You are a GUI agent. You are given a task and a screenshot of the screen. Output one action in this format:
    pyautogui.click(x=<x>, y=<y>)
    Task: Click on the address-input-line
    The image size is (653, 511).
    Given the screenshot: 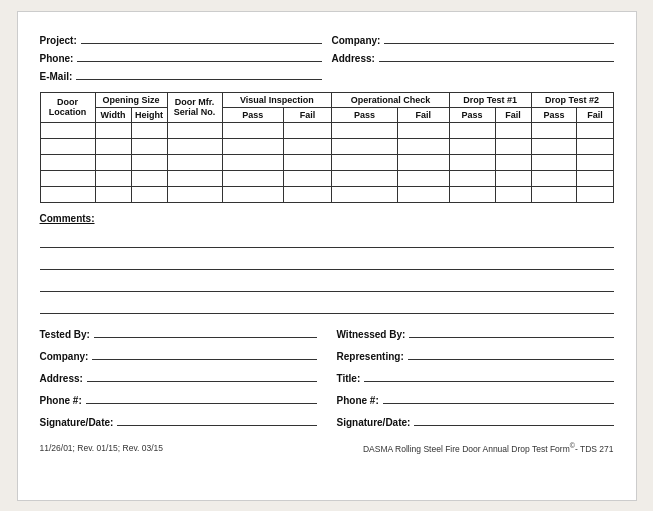 What is the action you would take?
    pyautogui.click(x=496, y=55)
    